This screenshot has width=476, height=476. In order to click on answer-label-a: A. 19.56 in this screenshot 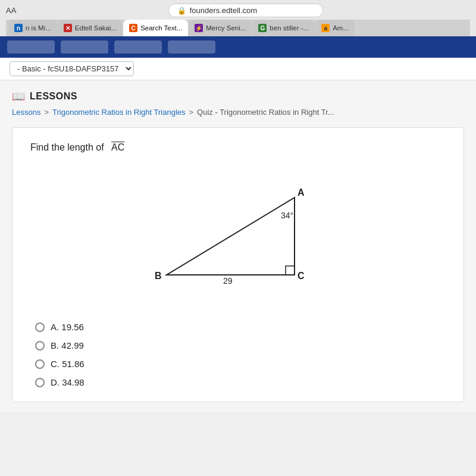, I will do `click(67, 327)`.